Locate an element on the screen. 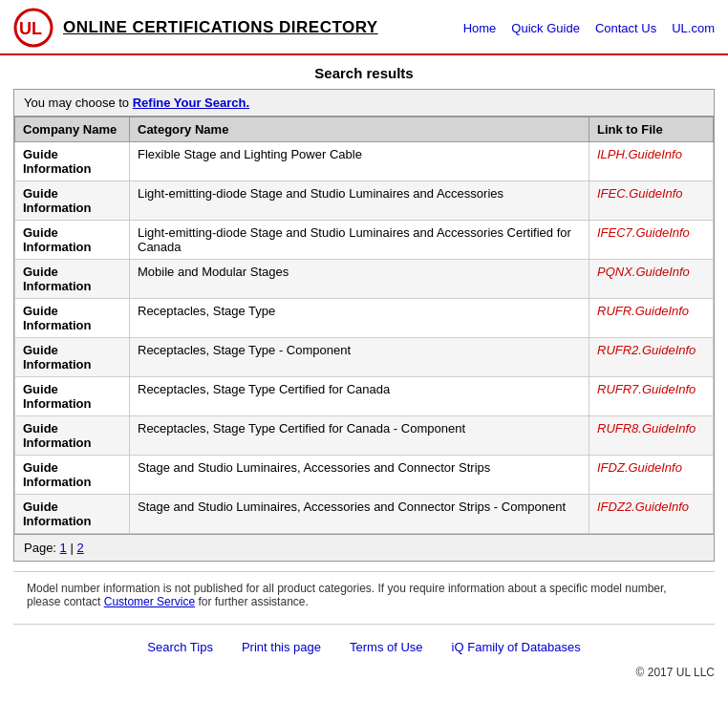 Image resolution: width=728 pixels, height=723 pixels. cell-category: Flexible Stage and Lighting Power Cable is located at coordinates (359, 162).